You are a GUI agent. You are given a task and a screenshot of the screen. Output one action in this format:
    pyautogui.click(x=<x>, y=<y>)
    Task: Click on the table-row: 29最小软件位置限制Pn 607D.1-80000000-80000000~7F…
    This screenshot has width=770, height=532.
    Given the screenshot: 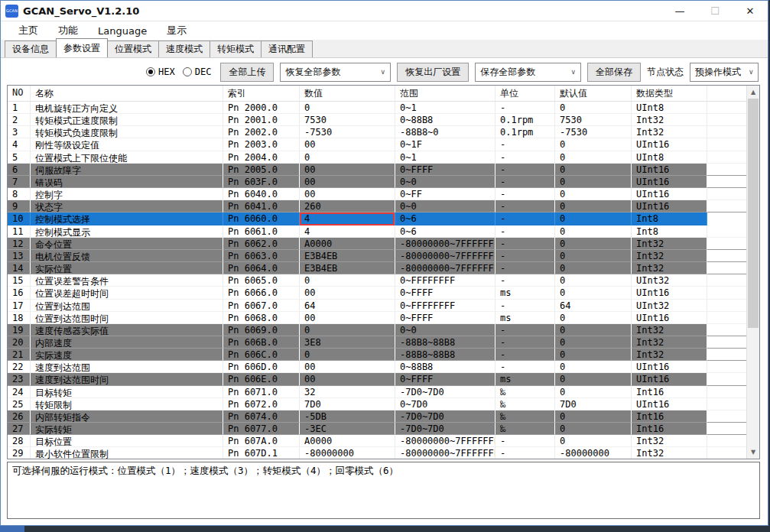 What is the action you would take?
    pyautogui.click(x=377, y=453)
    